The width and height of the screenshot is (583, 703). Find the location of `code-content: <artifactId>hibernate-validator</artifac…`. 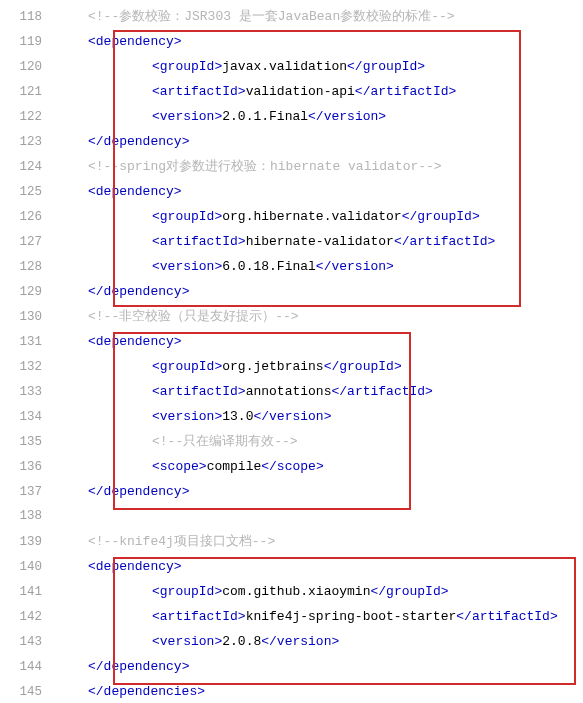

code-content: <artifactId>hibernate-validator</artifac… is located at coordinates (322, 242).